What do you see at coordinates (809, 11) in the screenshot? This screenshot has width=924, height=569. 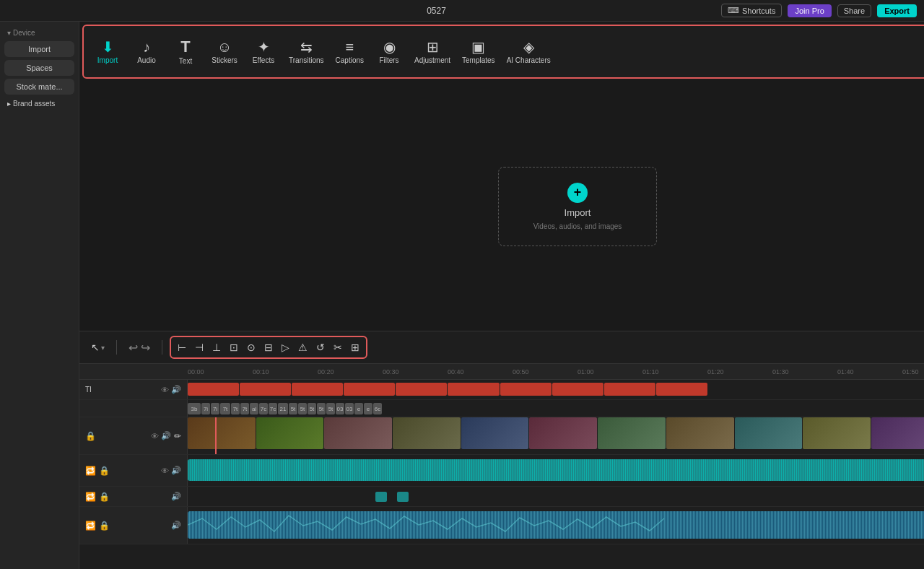 I see `join-pro-button: Join Pro` at bounding box center [809, 11].